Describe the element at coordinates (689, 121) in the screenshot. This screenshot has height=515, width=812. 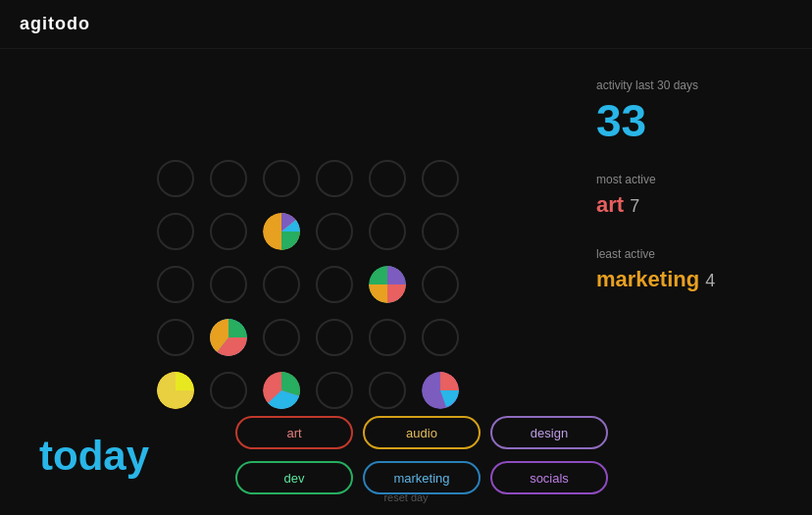
I see `activity-count: 33` at that location.